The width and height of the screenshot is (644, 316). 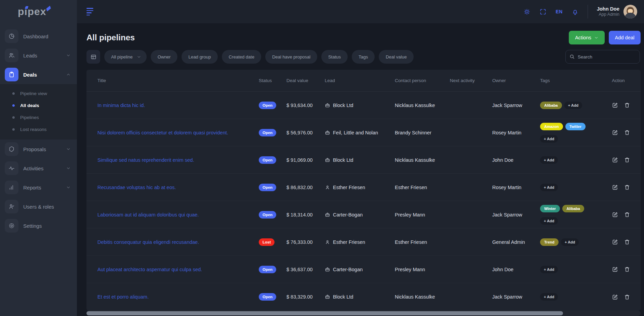 What do you see at coordinates (90, 12) in the screenshot?
I see `hamburger-menu-icon` at bounding box center [90, 12].